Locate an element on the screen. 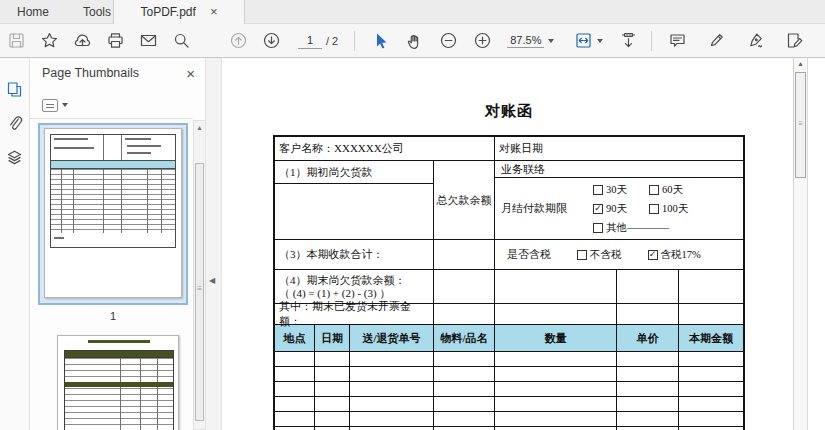 The height and width of the screenshot is (430, 825). cursor-arrow-icon is located at coordinates (380, 40).